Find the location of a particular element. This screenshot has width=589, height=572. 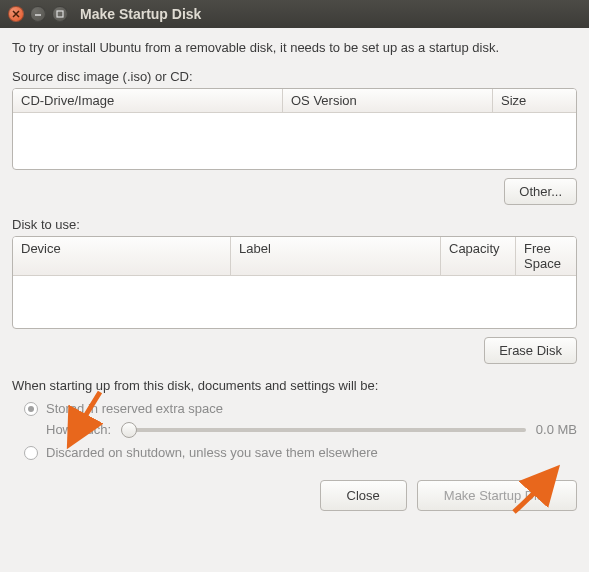

disk-col-capacity: Capacity is located at coordinates (478, 256).